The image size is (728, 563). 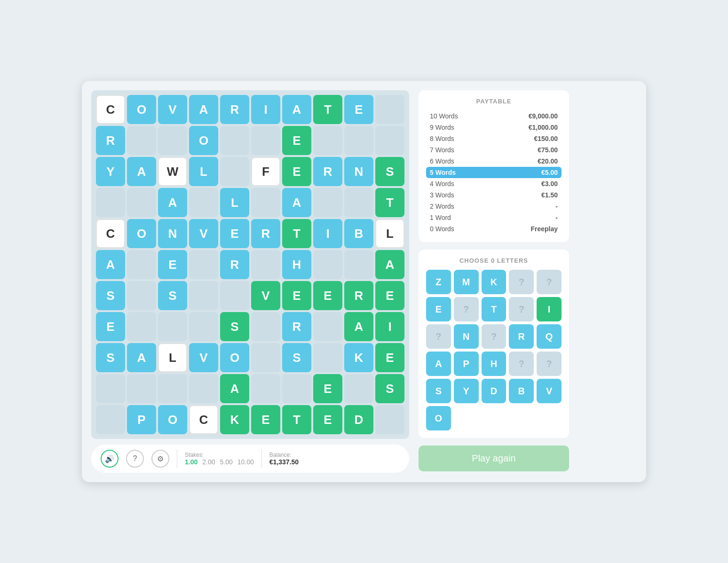 What do you see at coordinates (494, 229) in the screenshot?
I see `paytable-row: 0 WordsFreeplay` at bounding box center [494, 229].